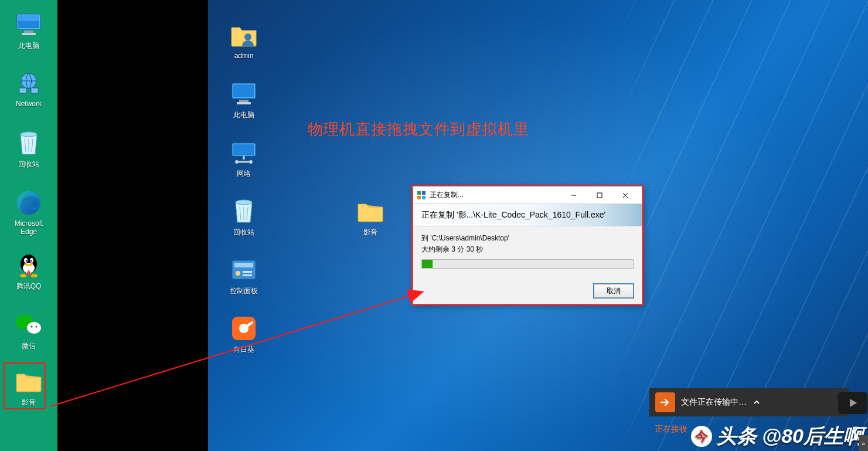  Describe the element at coordinates (29, 203) in the screenshot. I see `edge-icon` at that location.